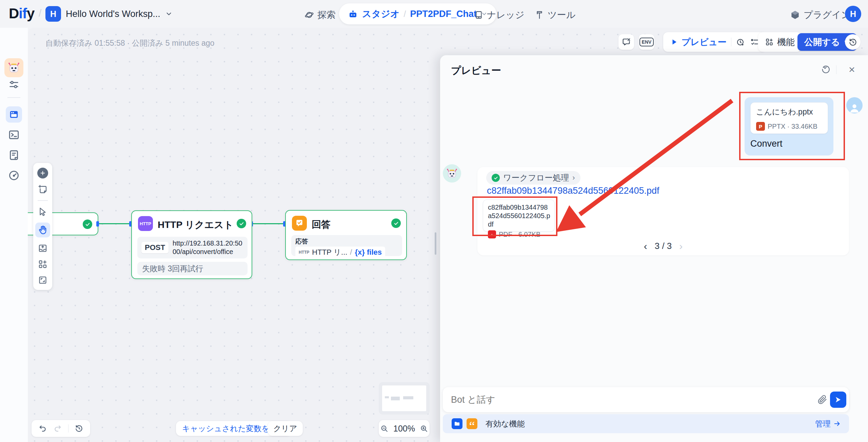 The image size is (868, 442). Describe the element at coordinates (766, 144) in the screenshot. I see `user-message-text: Convert` at that location.